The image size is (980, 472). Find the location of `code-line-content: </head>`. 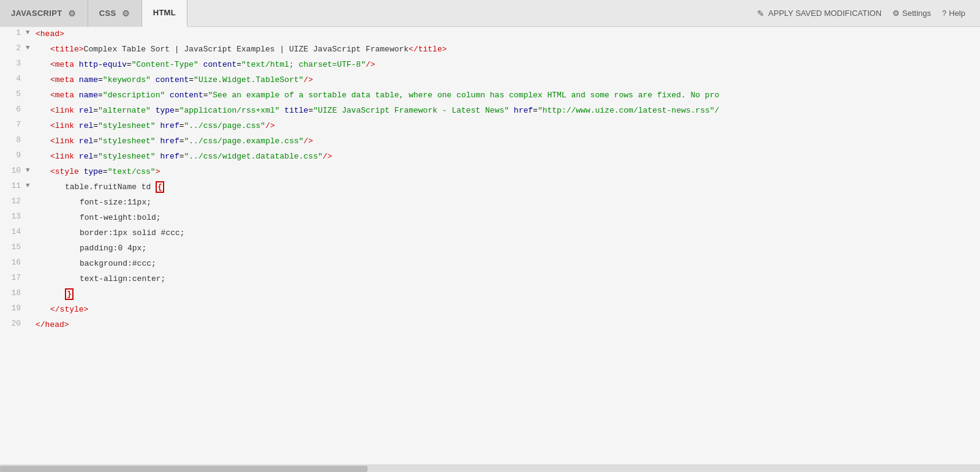

code-line-content: </head> is located at coordinates (508, 325).